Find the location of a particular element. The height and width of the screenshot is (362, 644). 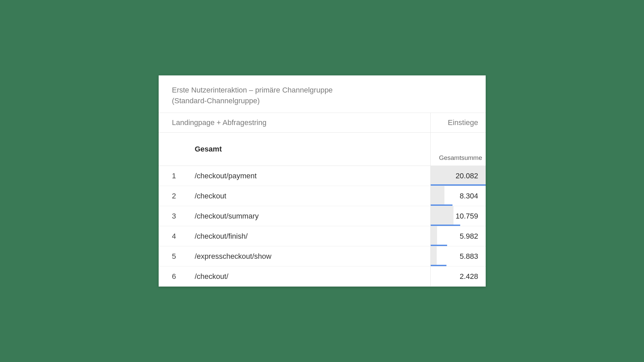

table-row: 5/expresscheckout/show5.883 is located at coordinates (322, 256).